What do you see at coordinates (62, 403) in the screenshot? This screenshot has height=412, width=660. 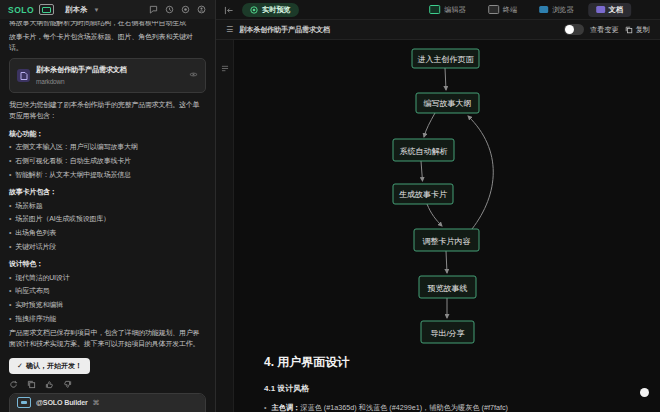 I see `builder-label: @SOLO Builder` at bounding box center [62, 403].